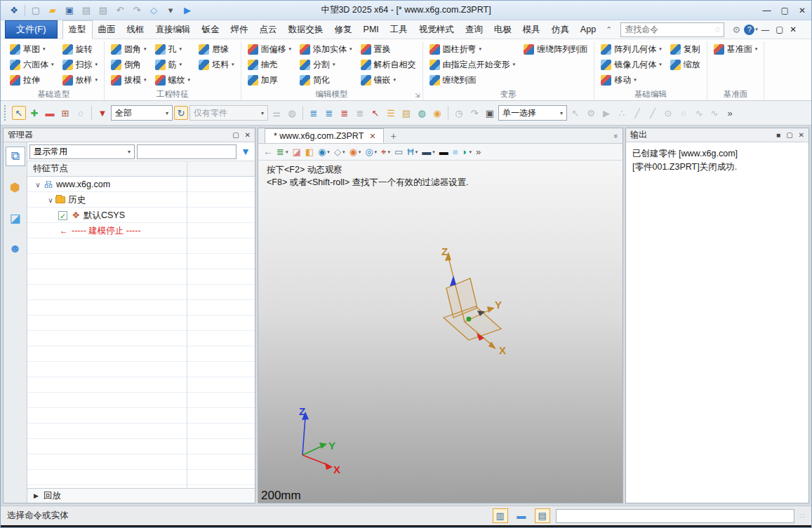 Image resolution: width=812 pixels, height=528 pixels. I want to click on menu-tab-仿真: 仿真, so click(560, 29).